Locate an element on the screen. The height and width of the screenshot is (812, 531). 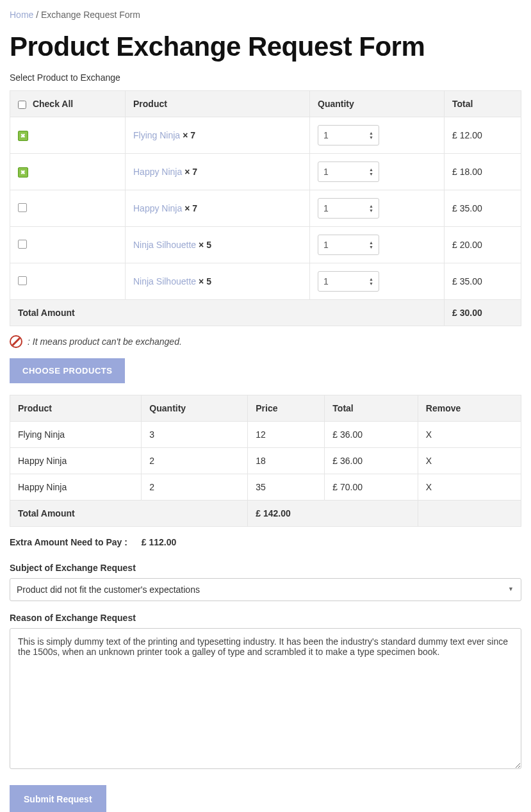
row-total: £ 20.00 is located at coordinates (483, 245).